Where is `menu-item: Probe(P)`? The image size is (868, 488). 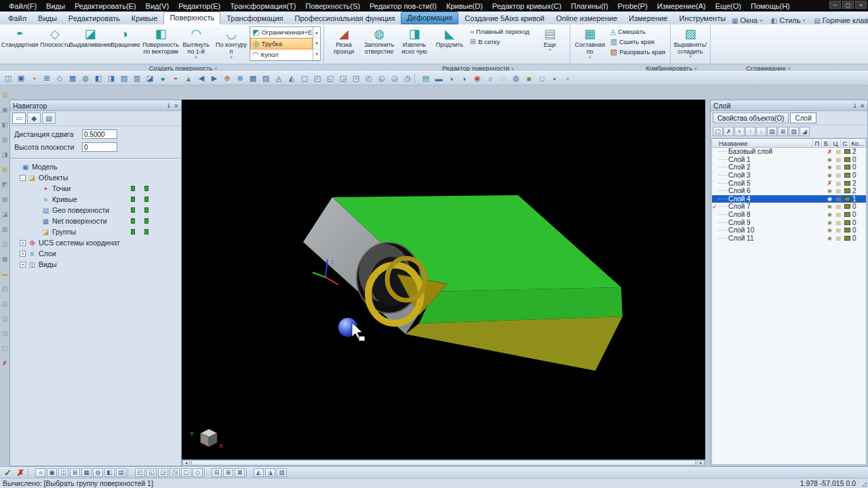
menu-item: Probe(P) is located at coordinates (633, 6).